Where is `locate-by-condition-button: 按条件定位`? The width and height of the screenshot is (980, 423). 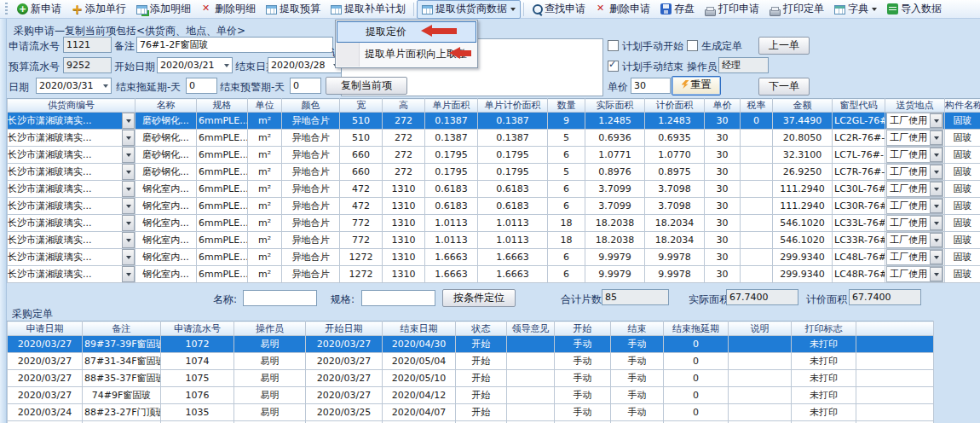
locate-by-condition-button: 按条件定位 is located at coordinates (479, 298).